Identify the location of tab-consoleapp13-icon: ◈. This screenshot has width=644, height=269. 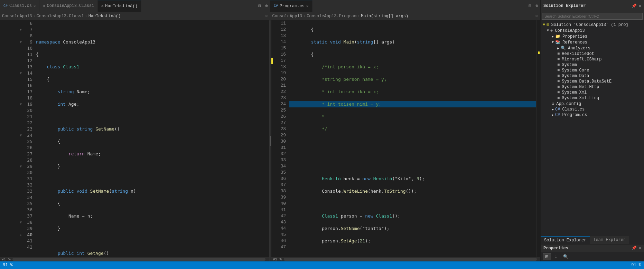
(44, 6).